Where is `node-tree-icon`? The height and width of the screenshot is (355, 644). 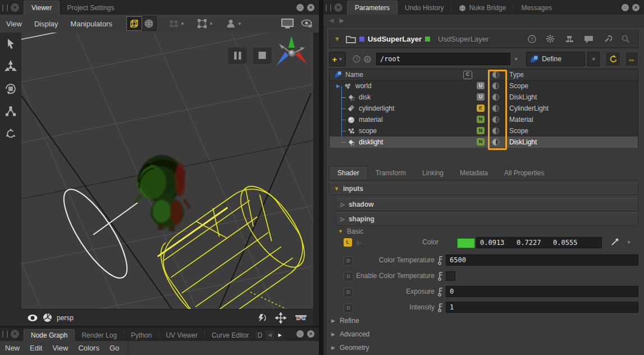 node-tree-icon is located at coordinates (569, 39).